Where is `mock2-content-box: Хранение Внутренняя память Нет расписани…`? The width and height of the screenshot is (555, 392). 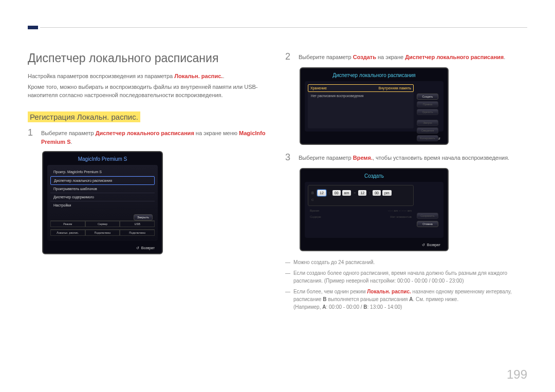 mock2-content-box: Хранение Внутренняя память Нет расписани… is located at coordinates (361, 106).